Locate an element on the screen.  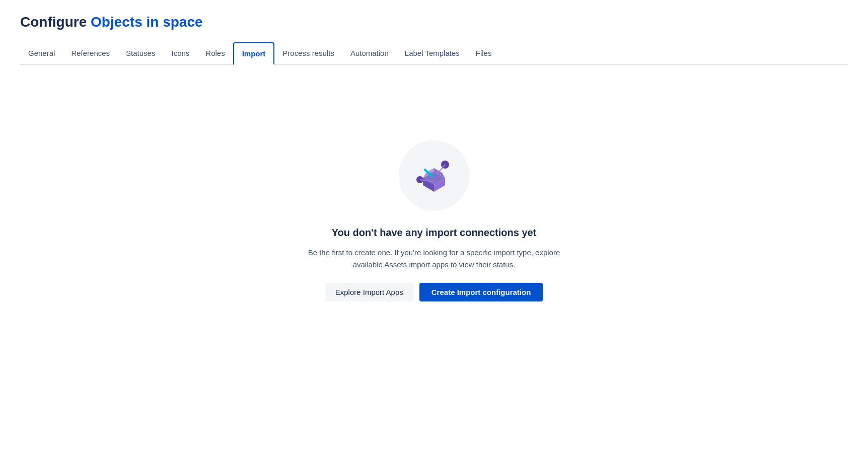
empty-state-description: Be the first to create one. If you're lo… is located at coordinates (434, 259).